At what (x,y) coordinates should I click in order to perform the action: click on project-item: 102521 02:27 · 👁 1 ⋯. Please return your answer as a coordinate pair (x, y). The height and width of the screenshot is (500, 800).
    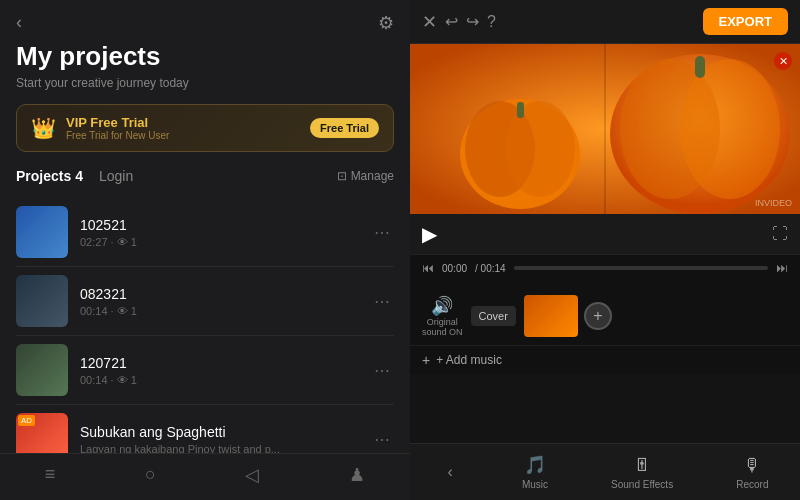
    Looking at the image, I should click on (205, 232).